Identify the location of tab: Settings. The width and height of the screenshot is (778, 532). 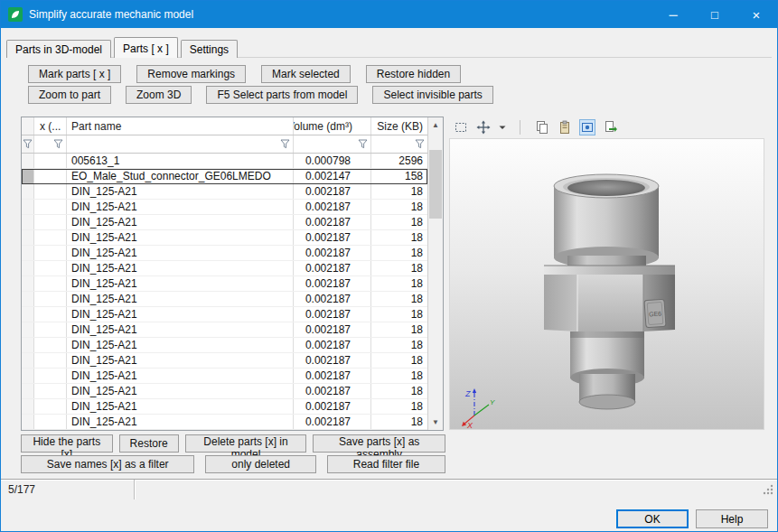
(210, 49).